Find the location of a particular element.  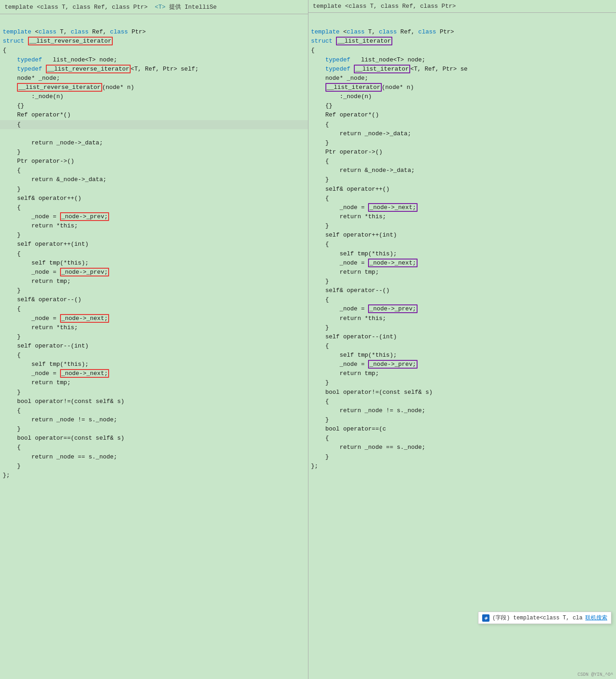

code-line: return _node != s._node; is located at coordinates (368, 411).